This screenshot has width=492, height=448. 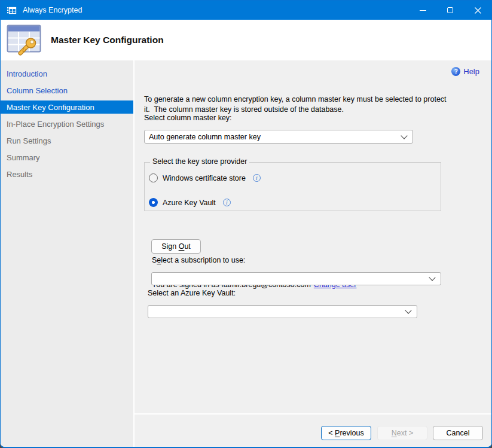 What do you see at coordinates (297, 279) in the screenshot?
I see `subscription-dropdown` at bounding box center [297, 279].